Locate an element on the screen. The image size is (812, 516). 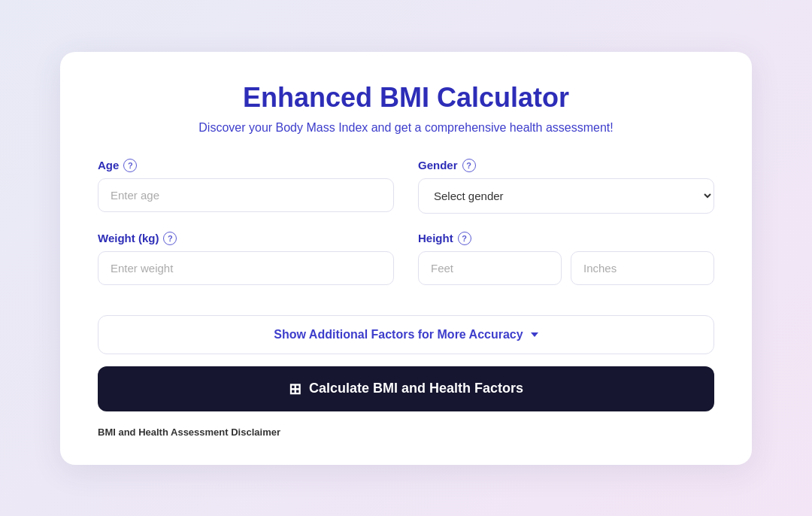
age-group: Age ? is located at coordinates (246, 187).